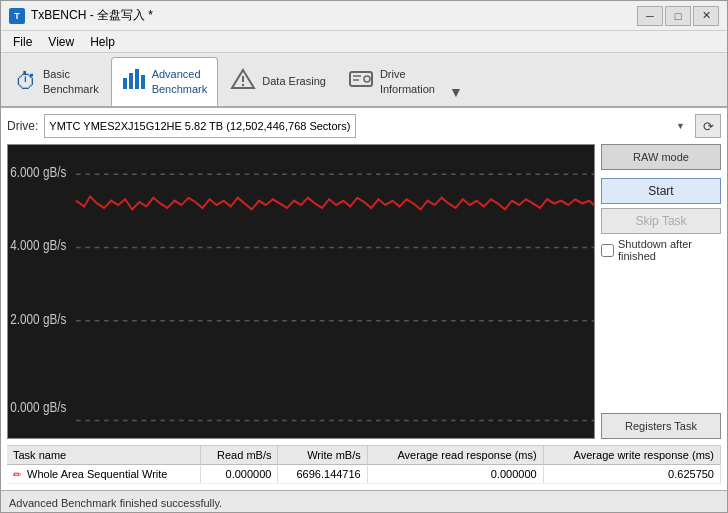 The image size is (728, 513). What do you see at coordinates (706, 16) in the screenshot?
I see `close-button: ✕` at bounding box center [706, 16].